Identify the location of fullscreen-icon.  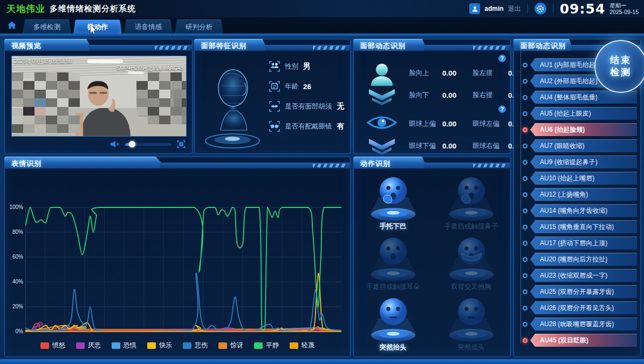
(181, 144).